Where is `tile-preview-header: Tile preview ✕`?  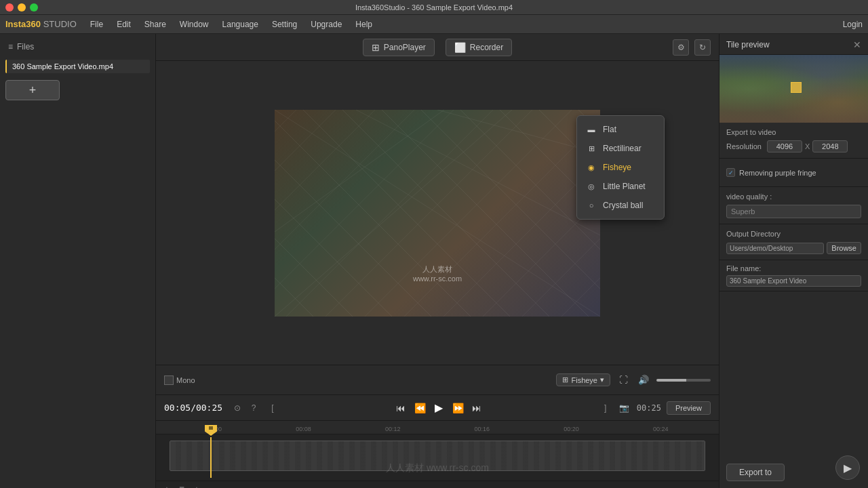
tile-preview-header: Tile preview ✕ is located at coordinates (793, 45).